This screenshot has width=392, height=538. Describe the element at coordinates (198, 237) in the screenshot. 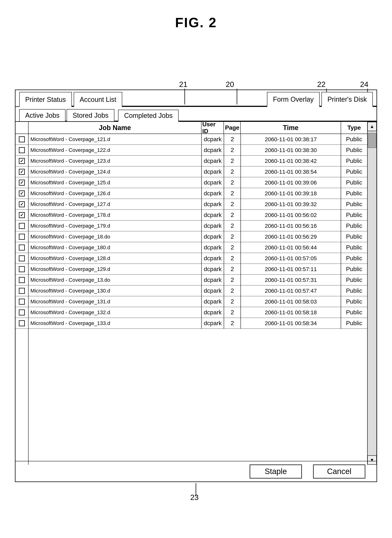

I see `table-row: MicrosoftWord - Coverpage_18.dodcpark220…` at that location.